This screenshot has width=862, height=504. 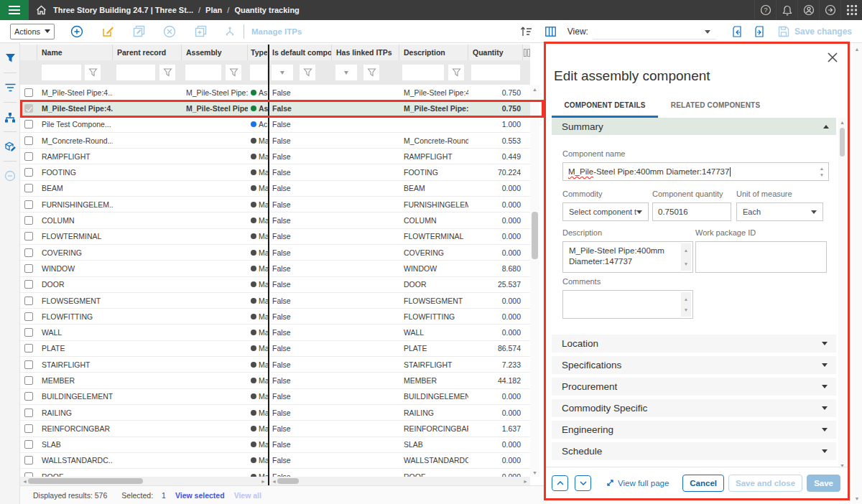 What do you see at coordinates (275, 445) in the screenshot?
I see `table-row: SLABMaFalseSLAB0.000` at bounding box center [275, 445].